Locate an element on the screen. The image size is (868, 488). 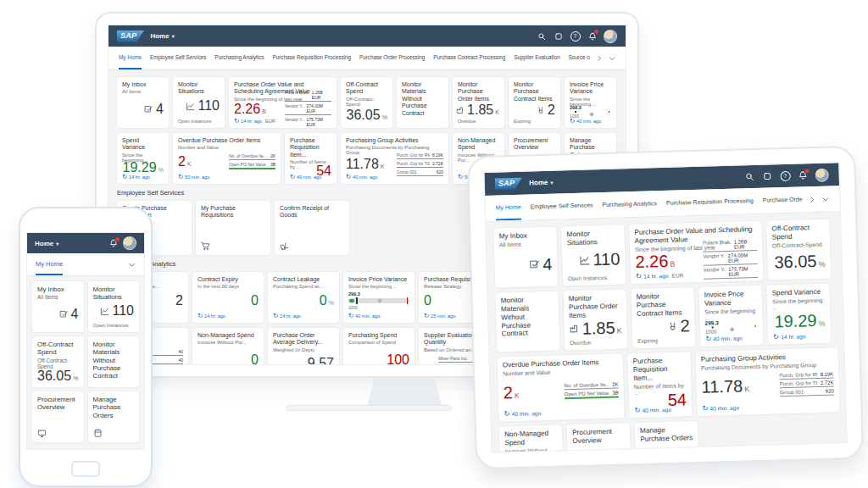
tile-purchasing-spend: Purchasing Spend Comparison of Spend 100 is located at coordinates (379, 346).